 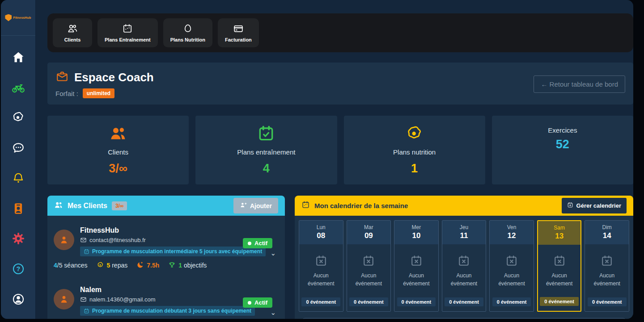 I want to click on client-name: FitnessHub, so click(x=173, y=230).